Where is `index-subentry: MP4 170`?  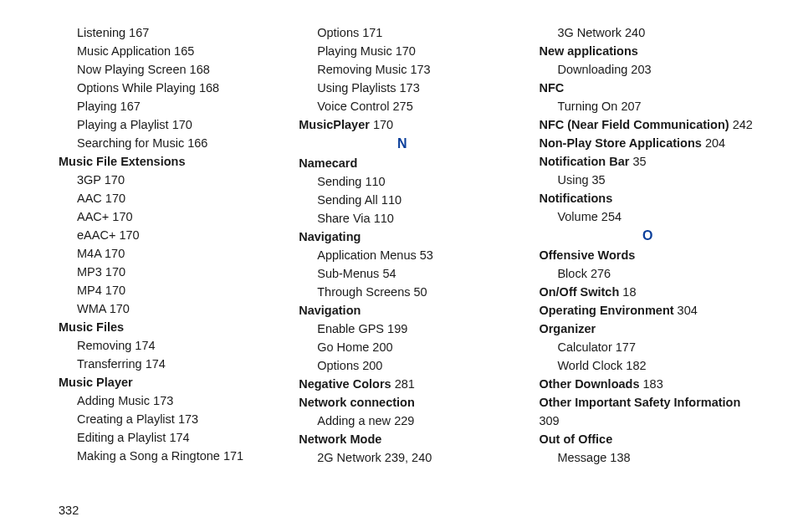 index-subentry: MP4 170 is located at coordinates (162, 290).